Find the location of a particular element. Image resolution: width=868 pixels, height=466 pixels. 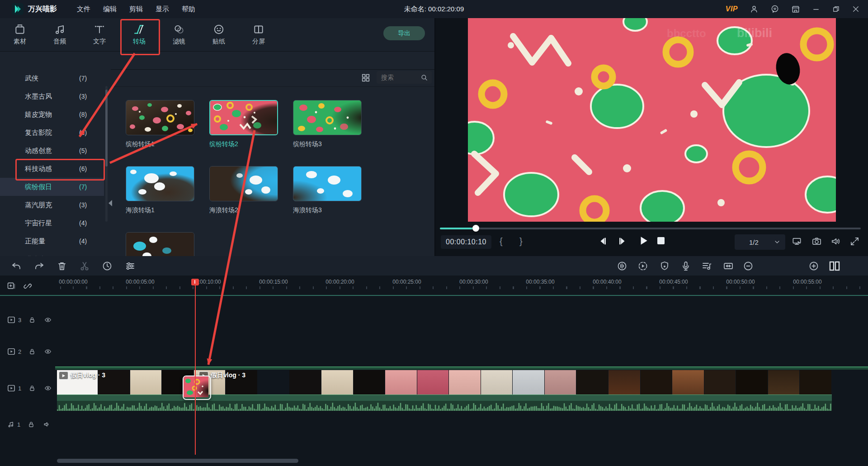

transition-card-hailang1 is located at coordinates (160, 184).